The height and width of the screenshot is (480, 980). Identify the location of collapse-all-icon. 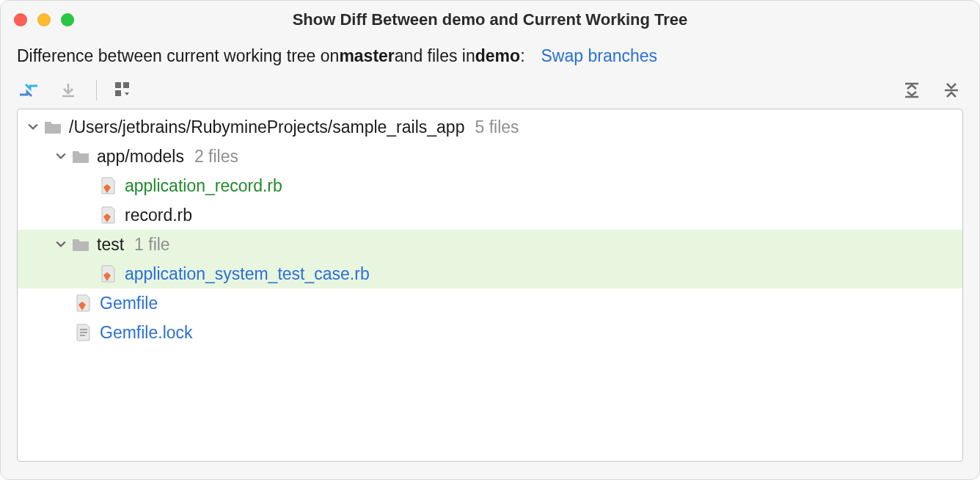
(951, 90).